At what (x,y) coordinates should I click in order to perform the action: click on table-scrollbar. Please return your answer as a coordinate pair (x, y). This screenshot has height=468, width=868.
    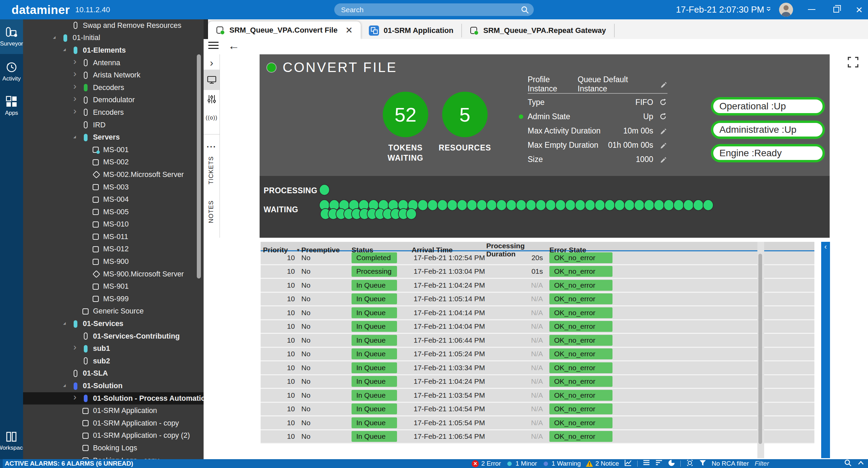
    Looking at the image, I should click on (761, 350).